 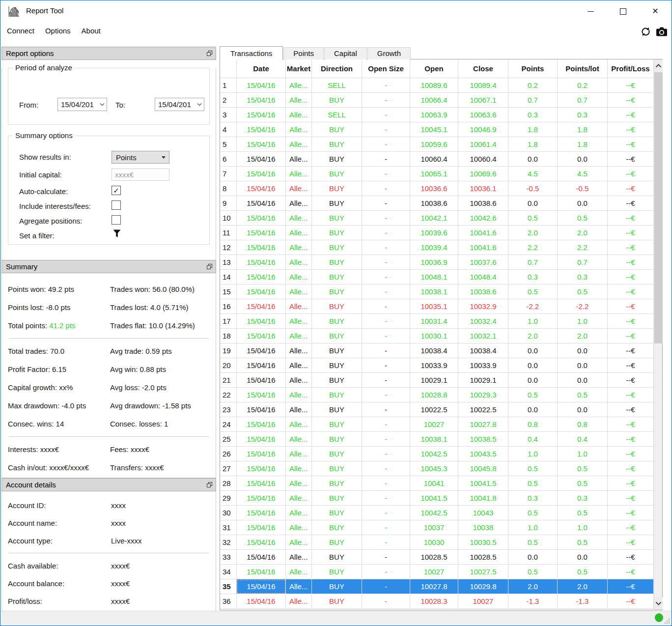 What do you see at coordinates (437, 498) in the screenshot?
I see `table-row: 2915/04/16Alle...BUY-10041.510041.80.30.…` at bounding box center [437, 498].